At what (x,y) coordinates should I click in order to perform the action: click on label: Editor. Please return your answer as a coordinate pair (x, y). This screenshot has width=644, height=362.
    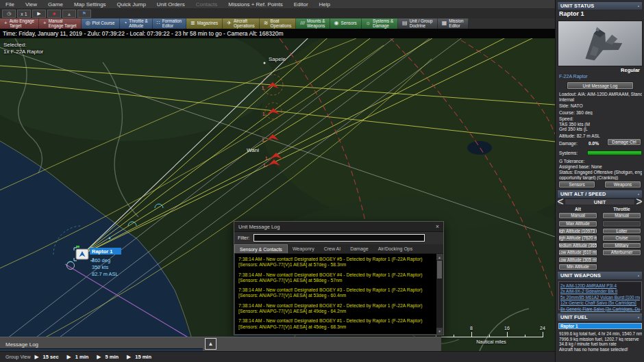
    Looking at the image, I should click on (172, 26).